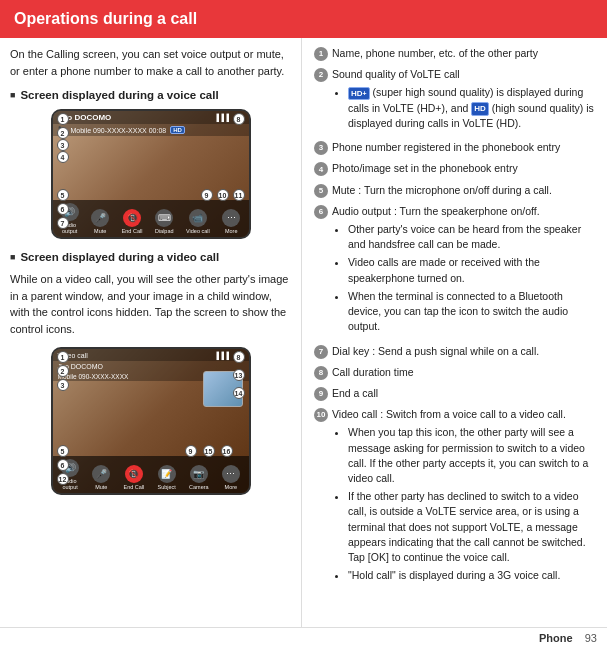 The image size is (607, 648). I want to click on more-ctrl: ⋯ More, so click(231, 222).